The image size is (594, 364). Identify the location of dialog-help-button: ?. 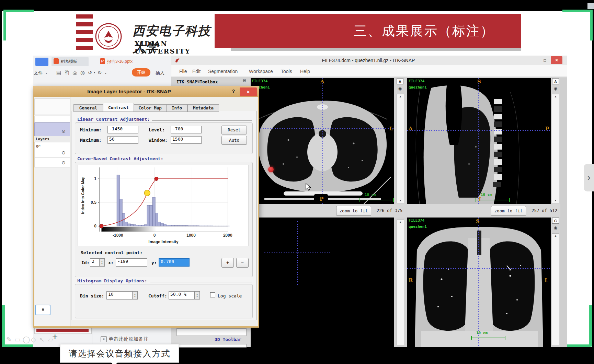
(233, 91).